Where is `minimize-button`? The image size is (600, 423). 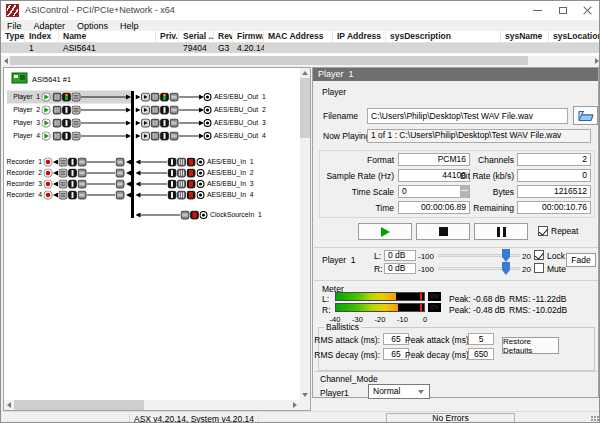
minimize-button is located at coordinates (537, 10).